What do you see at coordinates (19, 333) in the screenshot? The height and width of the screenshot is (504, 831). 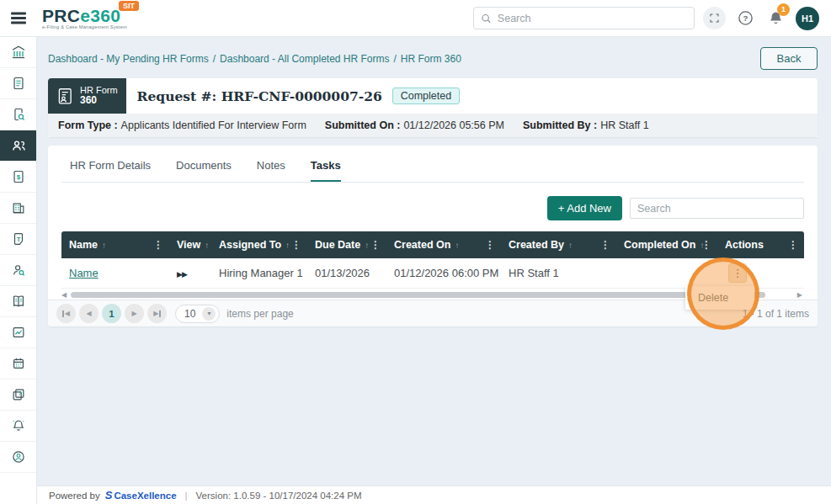 I see `sidebar-item-reports` at bounding box center [19, 333].